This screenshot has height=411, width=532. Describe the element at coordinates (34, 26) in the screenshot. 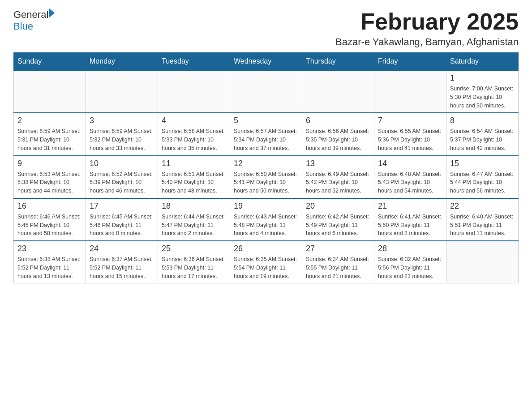

I see `logo-blue: Blue` at that location.